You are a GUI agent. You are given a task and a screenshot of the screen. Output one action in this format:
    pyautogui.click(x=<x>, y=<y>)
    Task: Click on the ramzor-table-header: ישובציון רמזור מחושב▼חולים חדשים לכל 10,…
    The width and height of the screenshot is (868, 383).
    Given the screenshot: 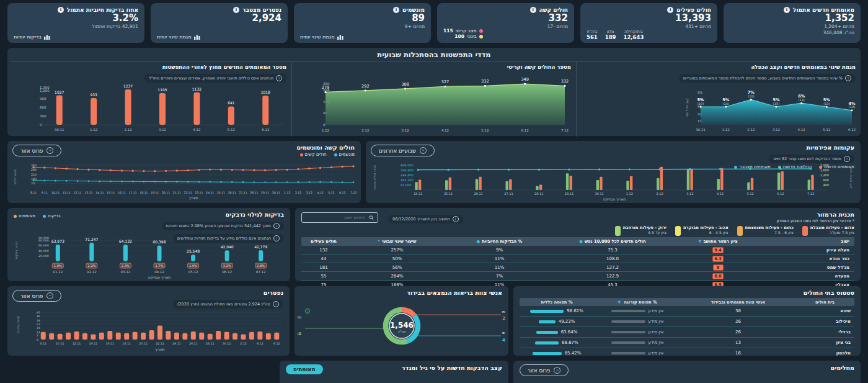 What is the action you would take?
    pyautogui.click(x=578, y=241)
    